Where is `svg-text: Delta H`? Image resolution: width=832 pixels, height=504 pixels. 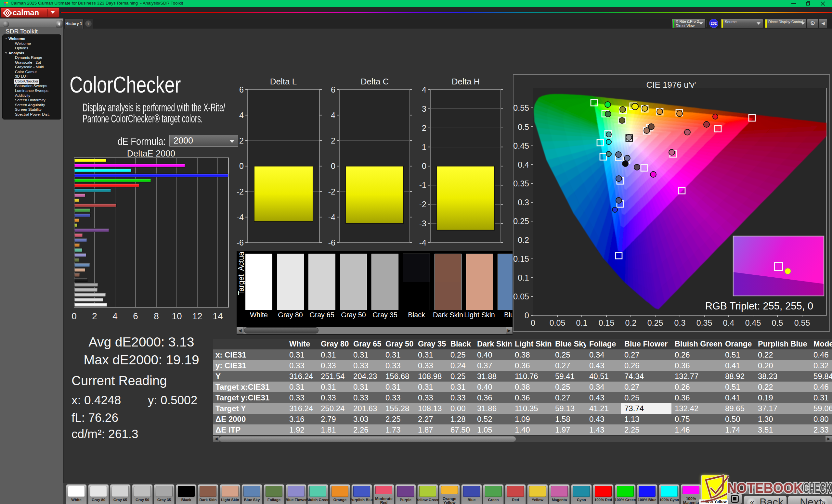
svg-text: Delta H is located at coordinates (466, 82).